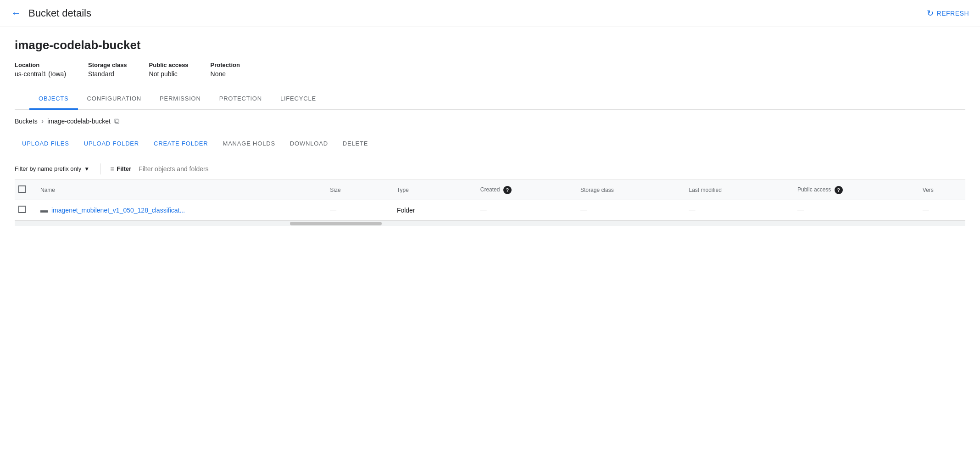  I want to click on refresh-label: REFRESH, so click(953, 13).